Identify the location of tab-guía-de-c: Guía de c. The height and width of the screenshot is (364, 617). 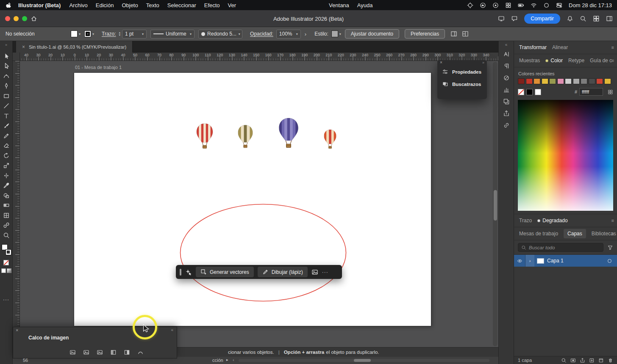
(601, 61).